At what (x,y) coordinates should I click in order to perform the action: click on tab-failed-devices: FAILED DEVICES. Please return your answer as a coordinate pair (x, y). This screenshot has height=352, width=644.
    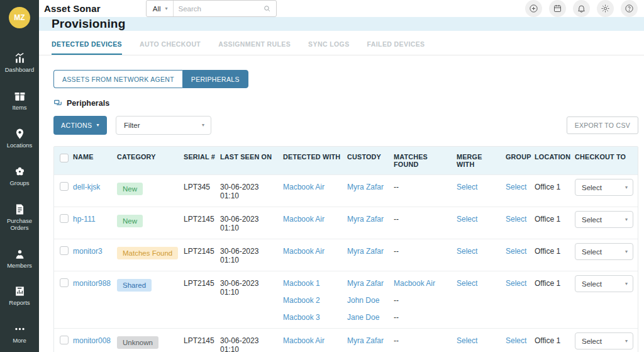
    Looking at the image, I should click on (396, 48).